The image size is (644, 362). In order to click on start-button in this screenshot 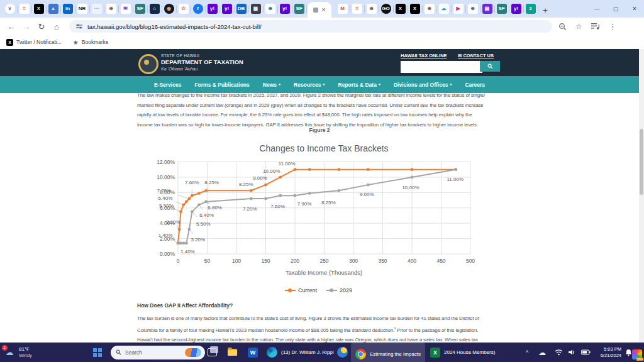, I will do `click(97, 352)`.